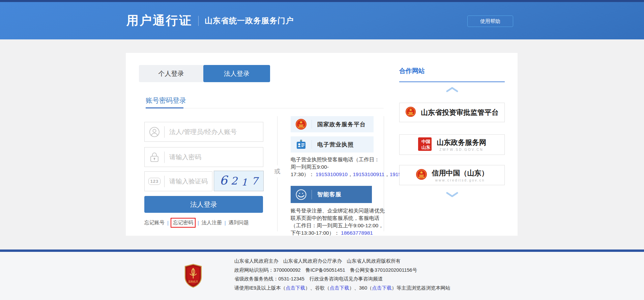 This screenshot has height=300, width=644. I want to click on partner-site-url: ZWFW.SD.GOV.CN, so click(461, 149).